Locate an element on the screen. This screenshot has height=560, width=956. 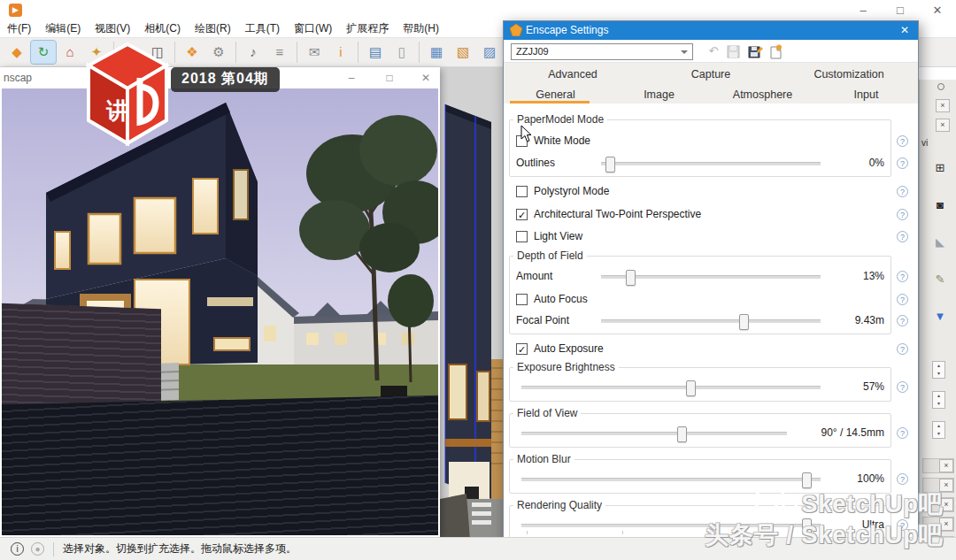
tab-capture: Capture is located at coordinates (711, 74).